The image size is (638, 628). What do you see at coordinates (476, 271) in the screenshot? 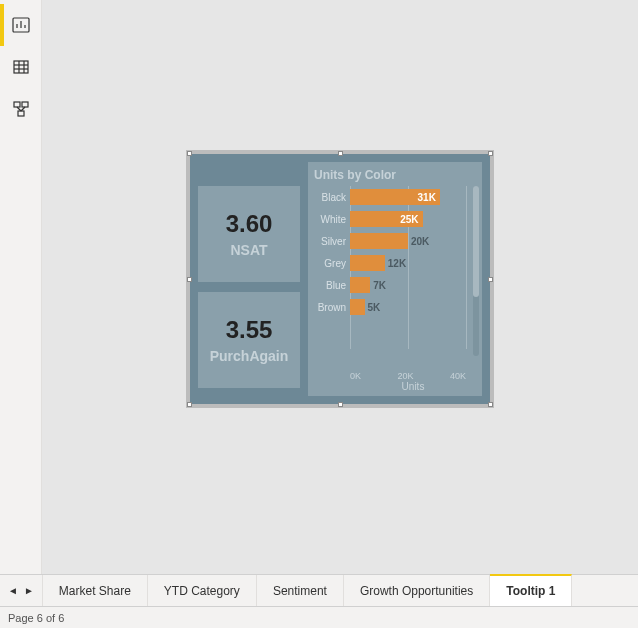
I see `chart-scrollbar` at bounding box center [476, 271].